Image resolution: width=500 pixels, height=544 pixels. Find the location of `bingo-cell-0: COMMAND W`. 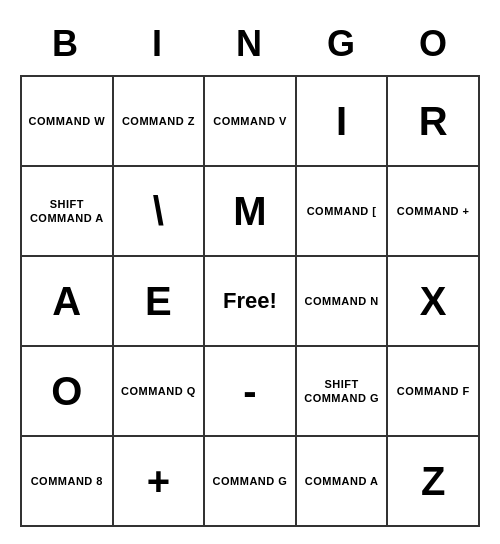

bingo-cell-0: COMMAND W is located at coordinates (68, 122).